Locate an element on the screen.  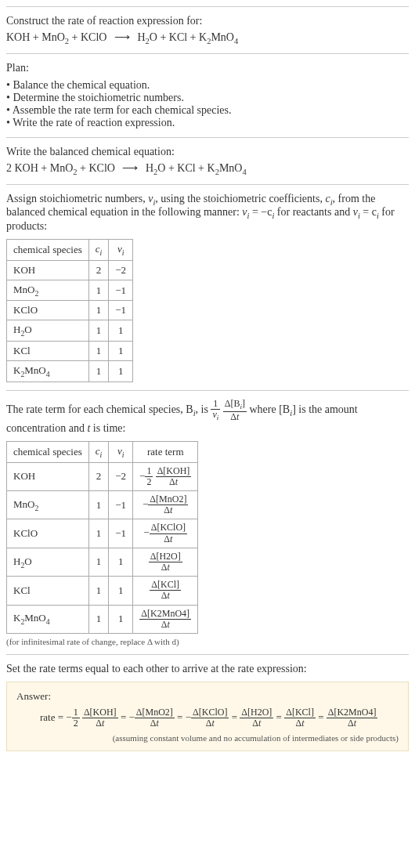
table-row: KCl11 Δ[KCl]Δt is located at coordinates (103, 591).